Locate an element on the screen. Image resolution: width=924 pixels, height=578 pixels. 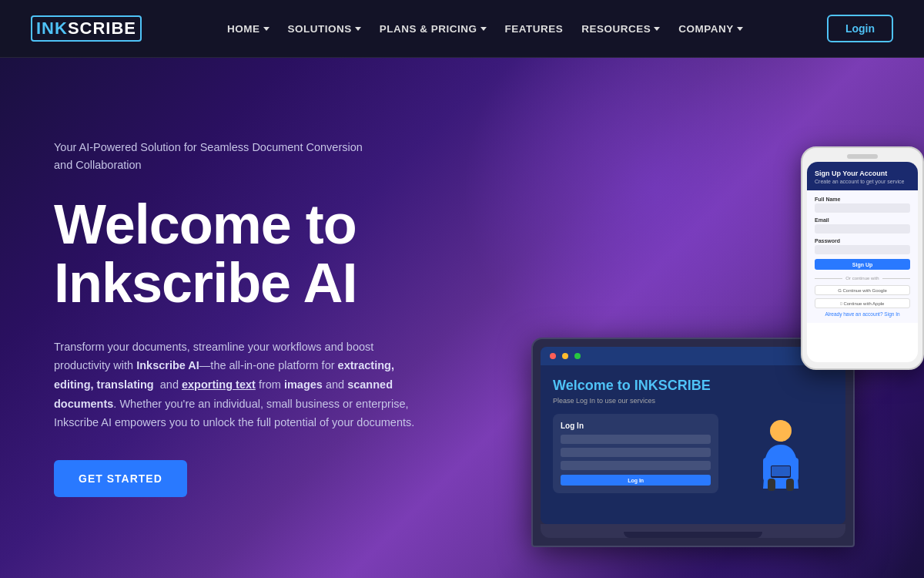
phone-email-label: Email is located at coordinates (862, 220).